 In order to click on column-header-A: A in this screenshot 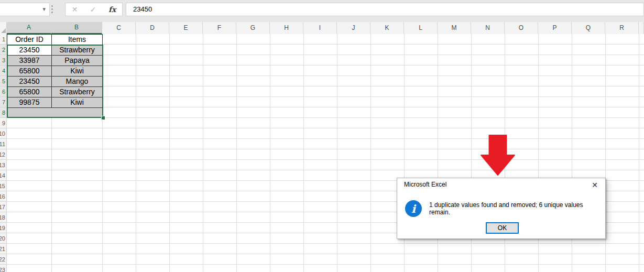, I will do `click(29, 28)`.